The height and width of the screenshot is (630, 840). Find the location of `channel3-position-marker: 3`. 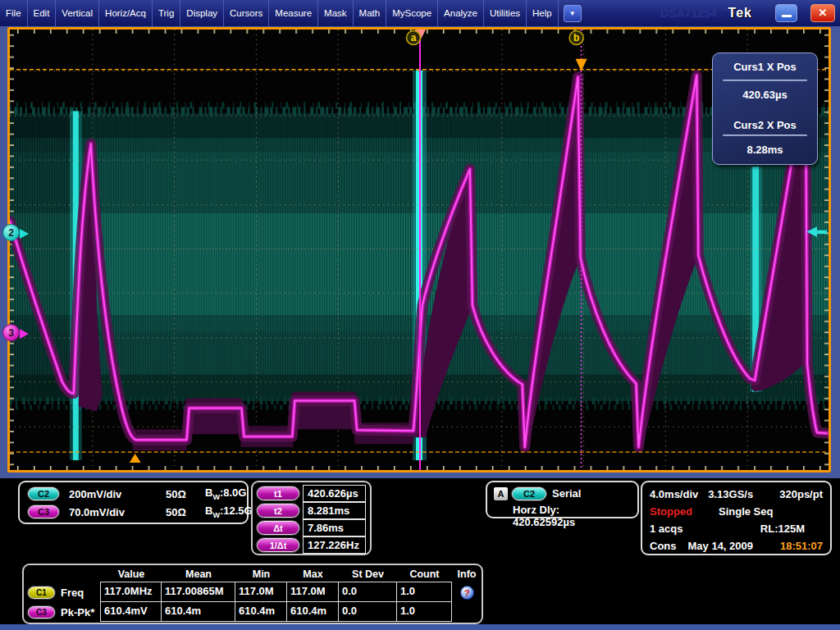

channel3-position-marker: 3 is located at coordinates (11, 333).